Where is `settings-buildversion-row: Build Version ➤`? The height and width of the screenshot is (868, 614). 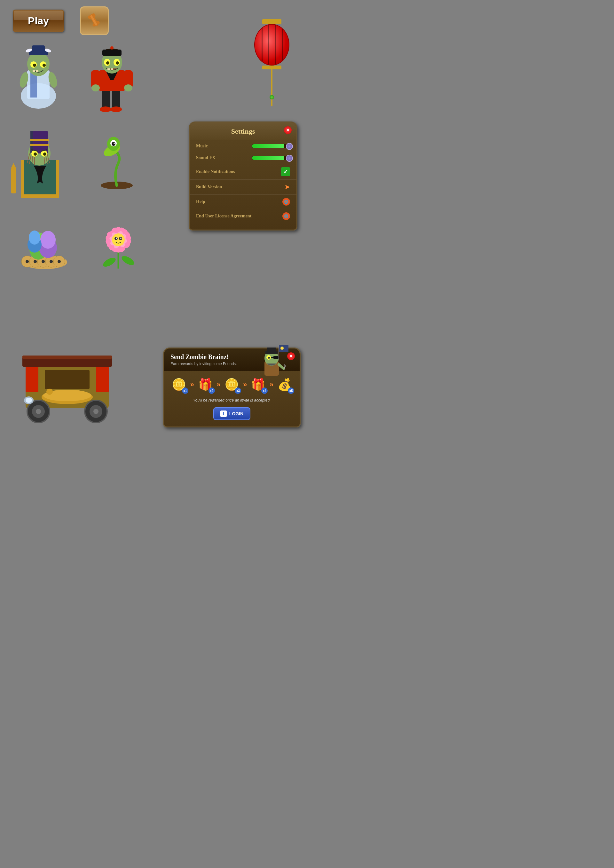 settings-buildversion-row: Build Version ➤ is located at coordinates (243, 187).